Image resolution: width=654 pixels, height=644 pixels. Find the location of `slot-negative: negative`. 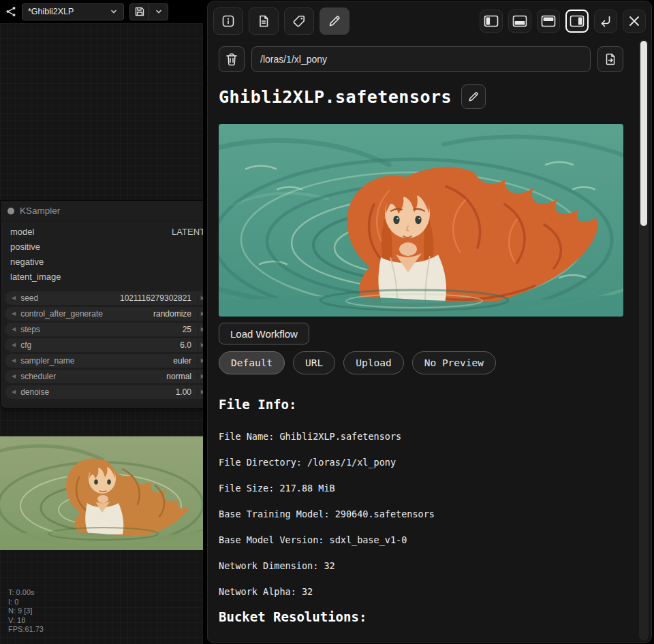

slot-negative: negative is located at coordinates (102, 261).